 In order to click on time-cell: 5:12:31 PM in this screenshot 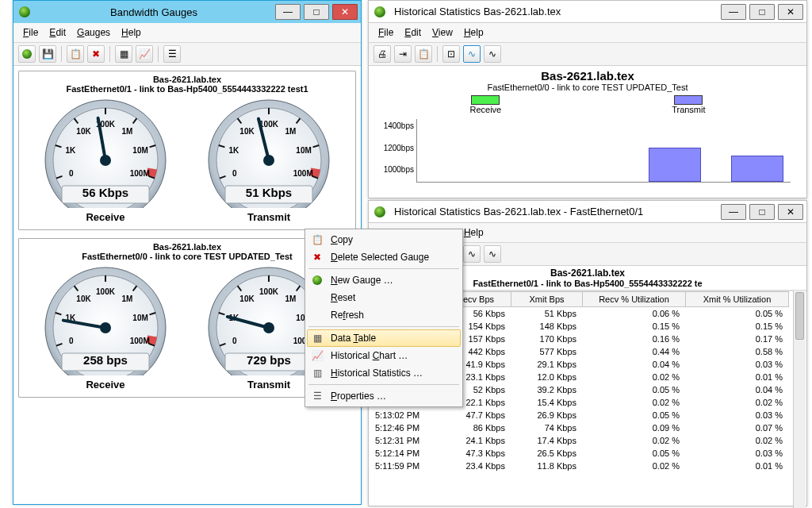, I will do `click(404, 441)`.